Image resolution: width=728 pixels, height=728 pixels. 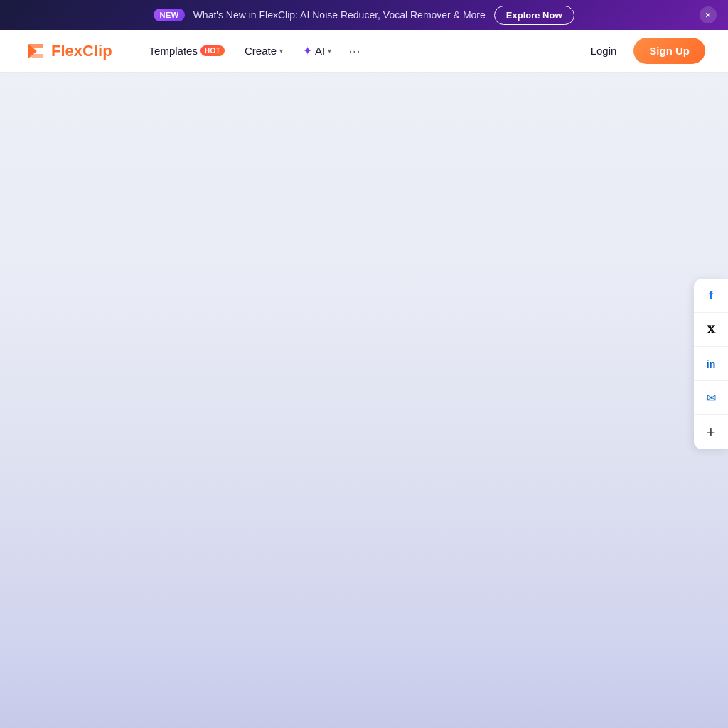 What do you see at coordinates (260, 51) in the screenshot?
I see `create-label: Create` at bounding box center [260, 51].